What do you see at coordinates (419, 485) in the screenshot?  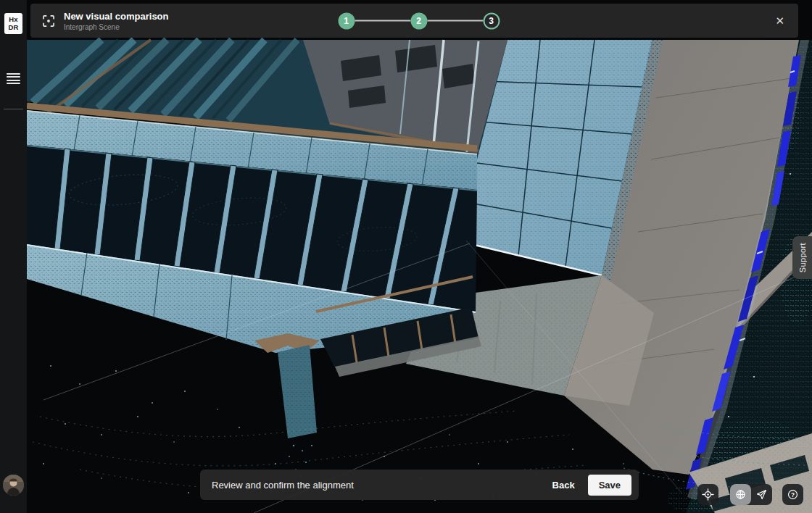 I see `confirmation-bar: Review and confirm the alignment Back Sa…` at bounding box center [419, 485].